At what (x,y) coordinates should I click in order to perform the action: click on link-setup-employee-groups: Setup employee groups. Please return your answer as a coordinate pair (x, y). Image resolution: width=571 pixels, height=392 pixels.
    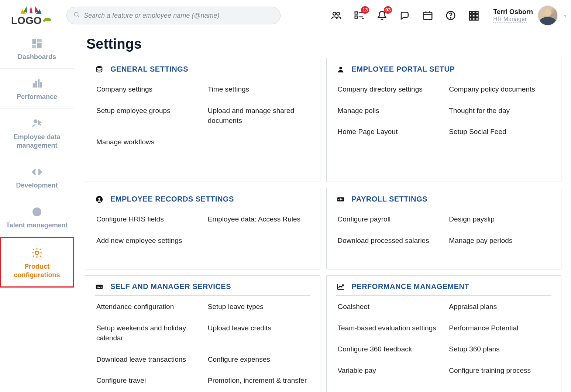
    Looking at the image, I should click on (147, 116).